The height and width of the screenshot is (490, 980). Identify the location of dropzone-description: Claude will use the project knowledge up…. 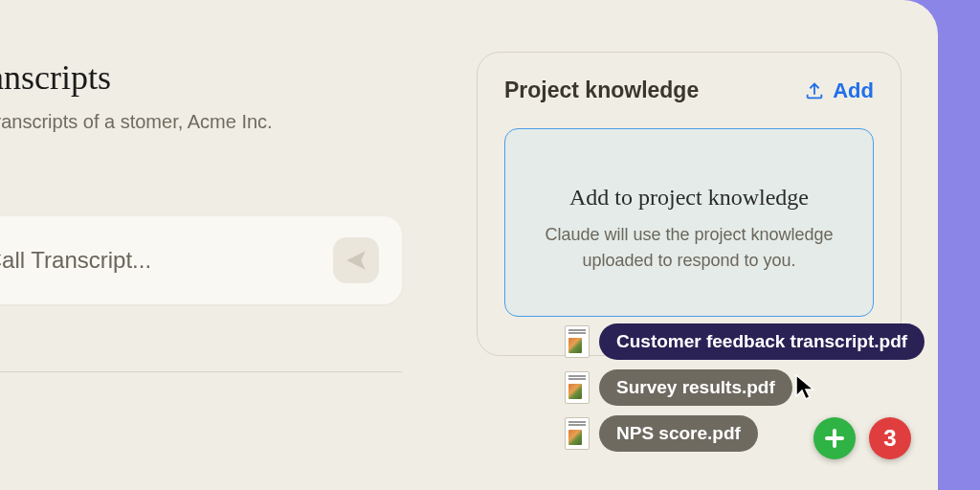
(689, 248).